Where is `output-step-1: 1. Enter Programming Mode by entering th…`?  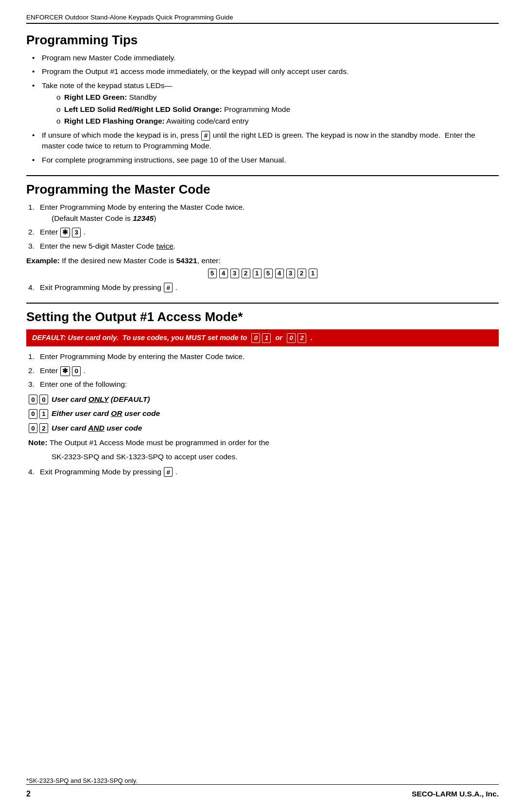
output-step-1: 1. Enter Programming Mode by entering th… is located at coordinates (263, 357).